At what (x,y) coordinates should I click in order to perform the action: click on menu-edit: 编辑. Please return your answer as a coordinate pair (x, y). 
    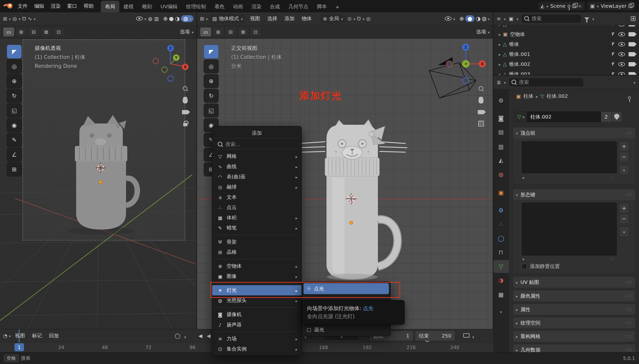
    Looking at the image, I should click on (39, 6).